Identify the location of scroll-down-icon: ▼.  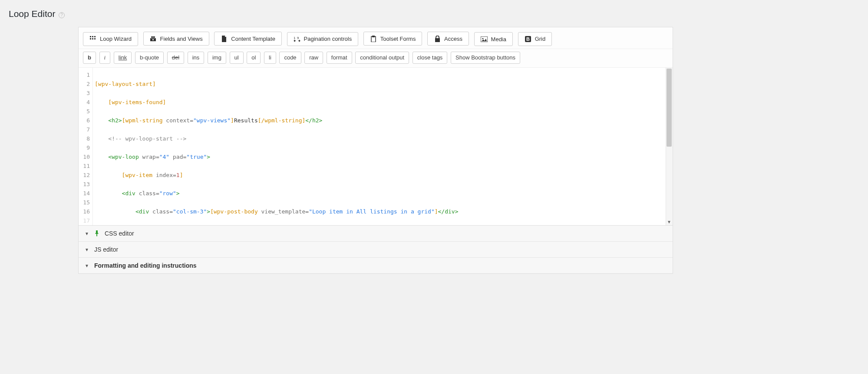
(669, 222).